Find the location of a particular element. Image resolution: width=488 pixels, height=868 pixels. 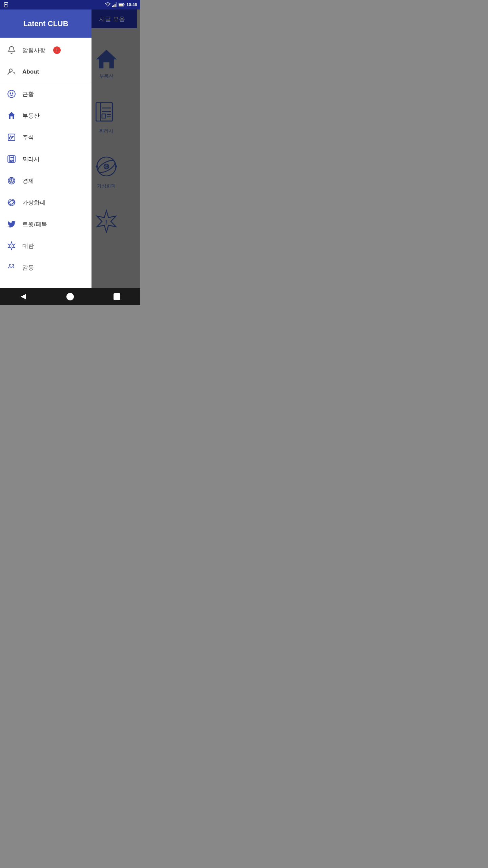

drawer-label-status: 근황 is located at coordinates (28, 94).